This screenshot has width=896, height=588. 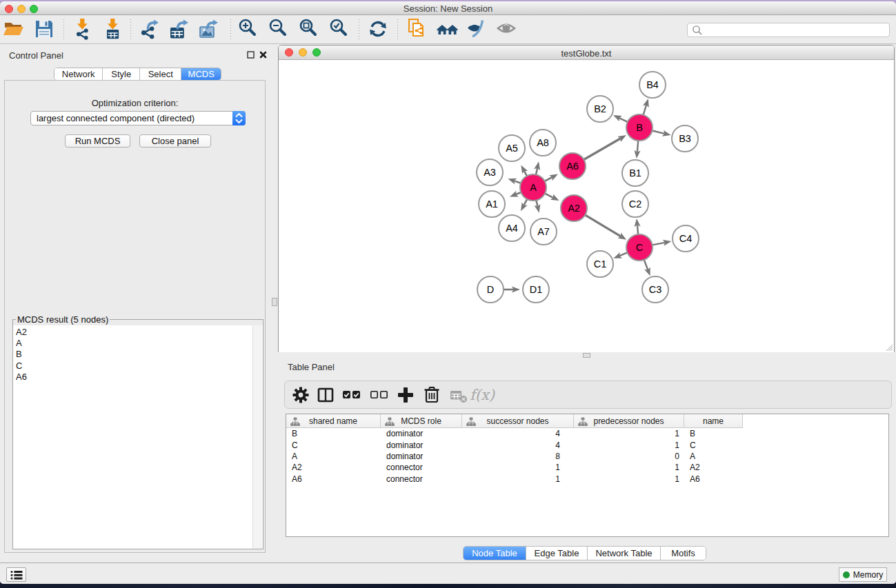 What do you see at coordinates (549, 196) in the screenshot?
I see `edge-A-A2` at bounding box center [549, 196].